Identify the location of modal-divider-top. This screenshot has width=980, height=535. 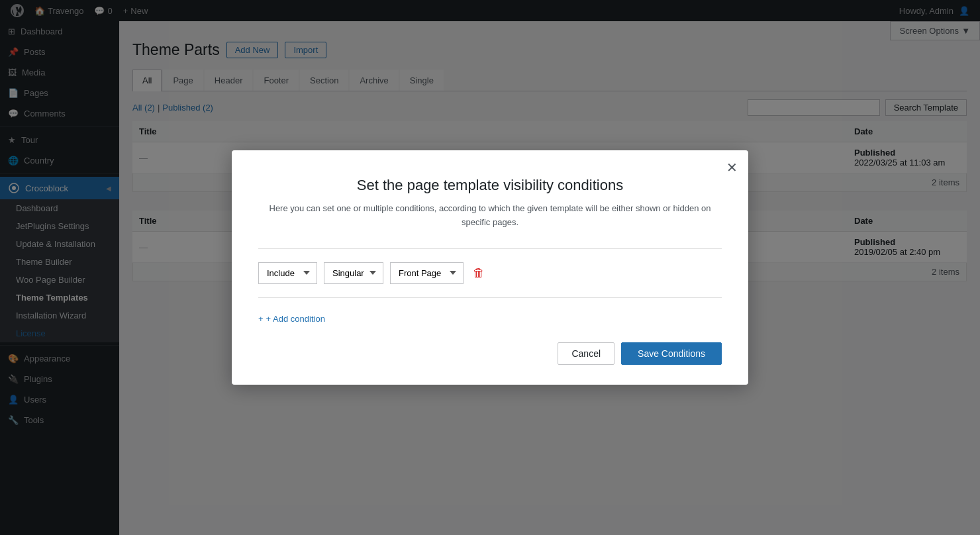
(490, 249).